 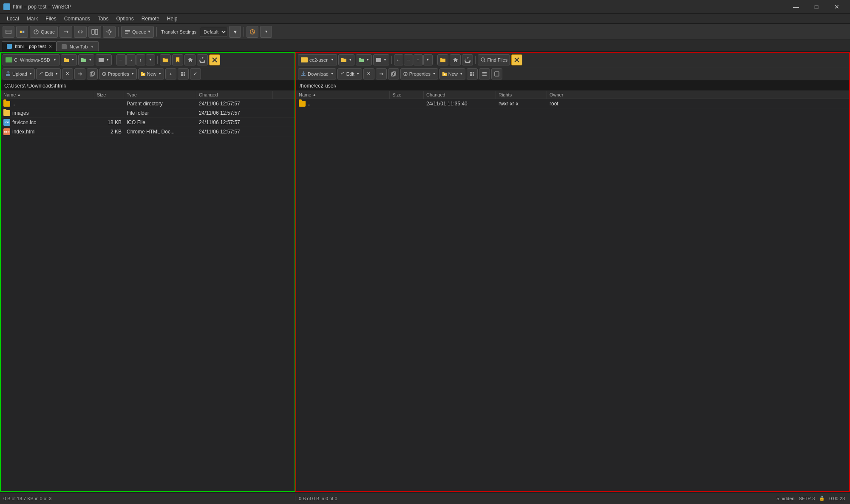 What do you see at coordinates (160, 95) in the screenshot?
I see `left-col-type: Type` at bounding box center [160, 95].